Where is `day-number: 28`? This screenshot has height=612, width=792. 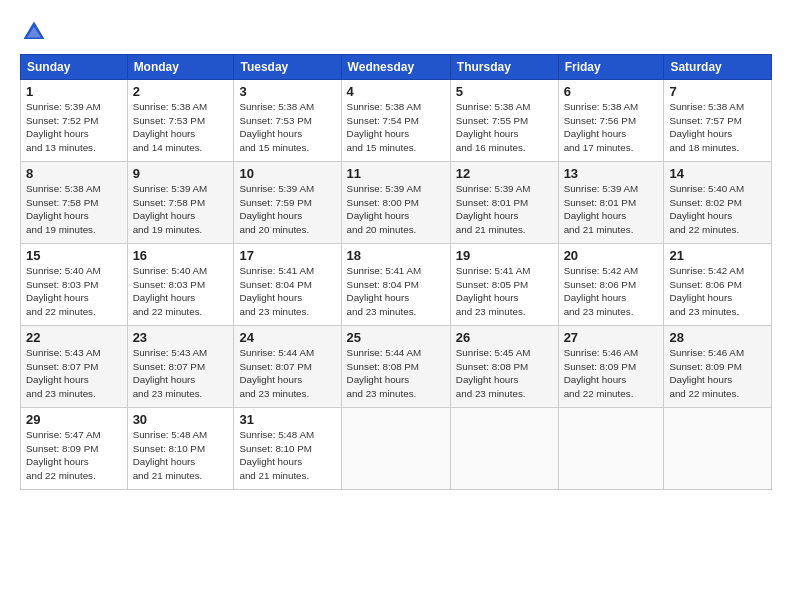 day-number: 28 is located at coordinates (718, 338).